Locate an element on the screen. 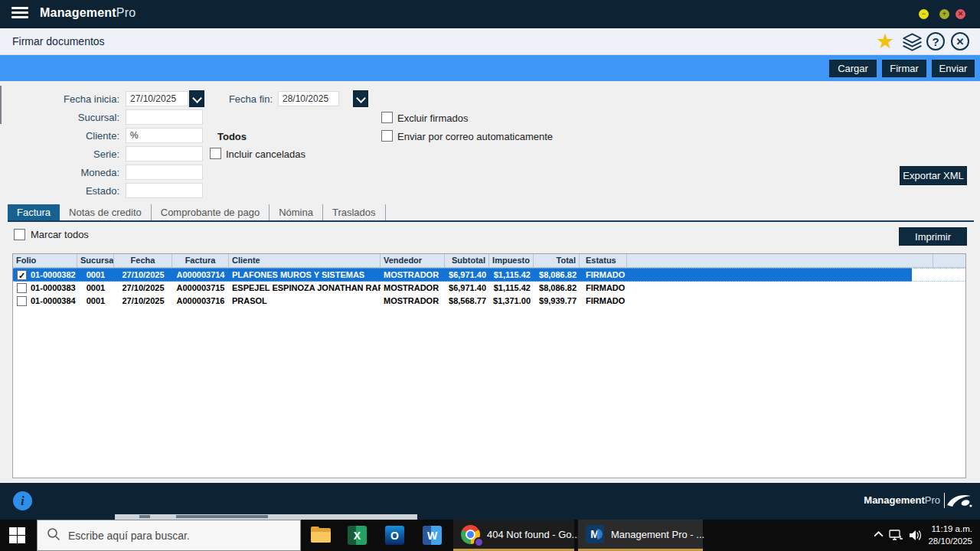  menu-hamburger-icon is located at coordinates (20, 14).